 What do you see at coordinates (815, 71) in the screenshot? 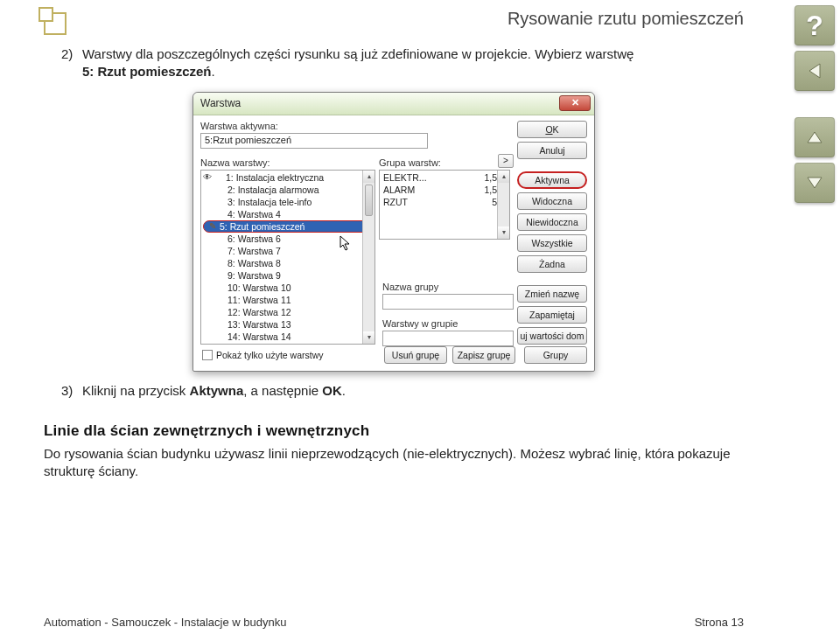
I see `arrow-left-icon` at bounding box center [815, 71].